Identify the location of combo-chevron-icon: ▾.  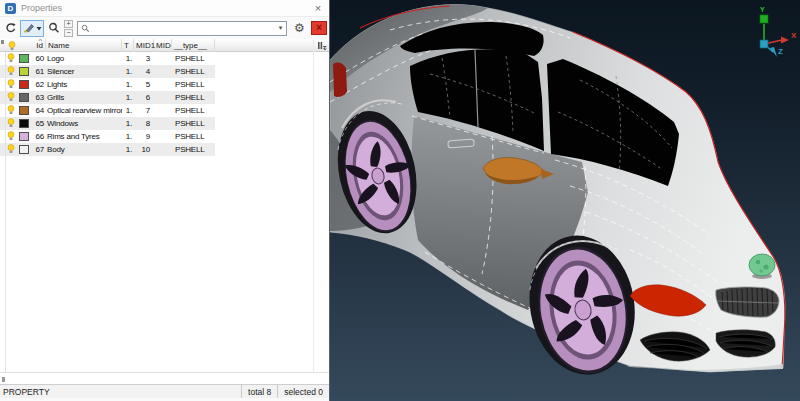
(280, 28).